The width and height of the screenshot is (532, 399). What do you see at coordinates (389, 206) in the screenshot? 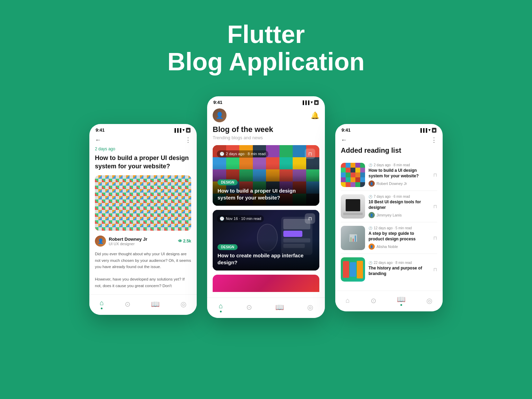
I see `reading-item-2: 🕐 7 days ago · 6 min read 10 Best UI des…` at bounding box center [389, 206].